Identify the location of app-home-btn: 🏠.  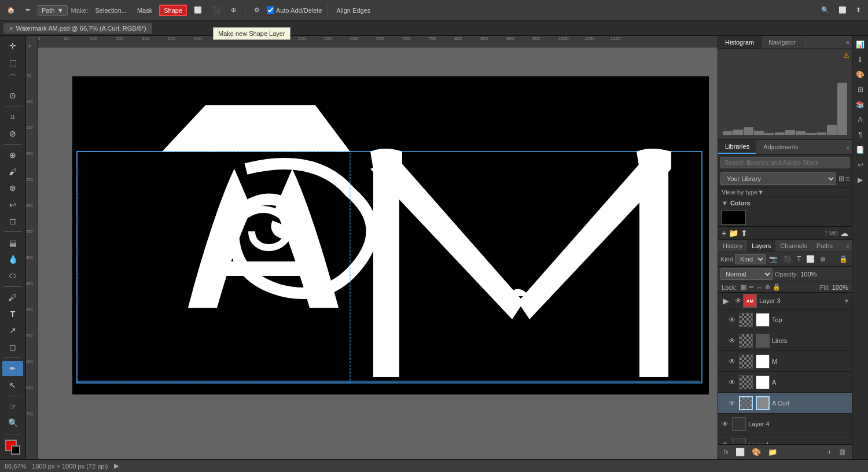
(11, 10).